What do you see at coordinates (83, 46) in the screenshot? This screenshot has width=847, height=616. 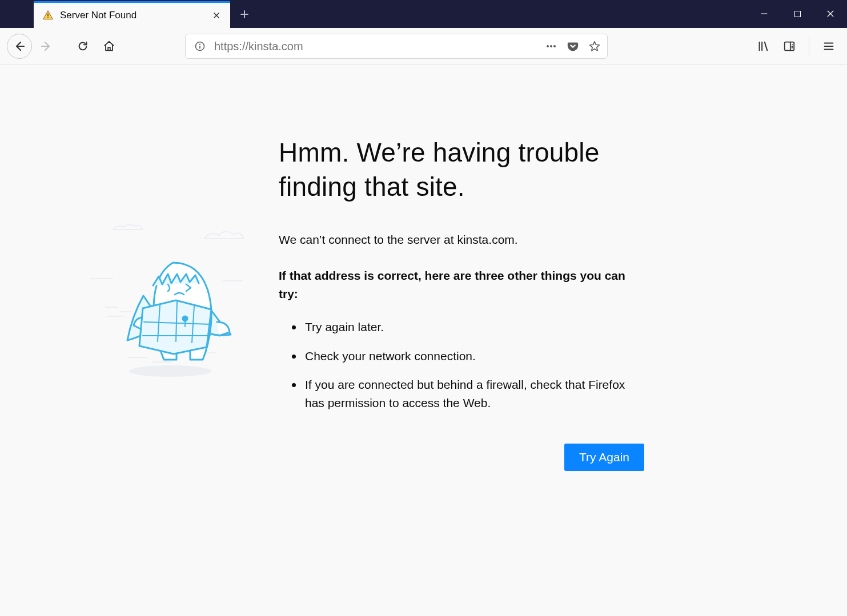 I see `reload-button` at bounding box center [83, 46].